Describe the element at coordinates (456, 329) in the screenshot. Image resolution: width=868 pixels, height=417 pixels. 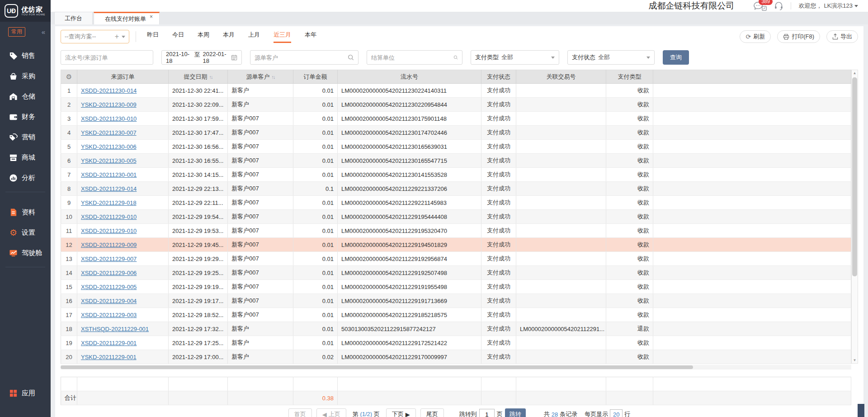
I see `table-row: 18XSTHSQD-20211229-0012021-12-29 17:32..…` at that location.